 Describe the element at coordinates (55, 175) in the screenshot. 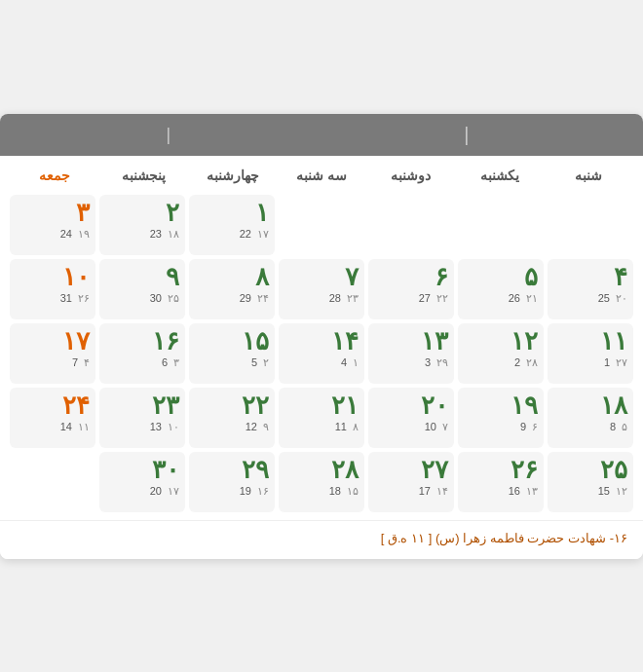

I see `day-name-جمعه: جمعه` at that location.